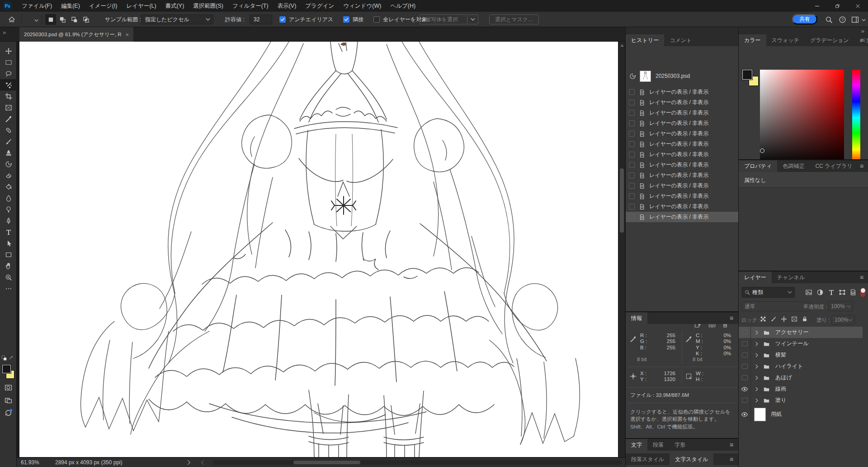 This screenshot has height=467, width=868. Describe the element at coordinates (830, 40) in the screenshot. I see `tab-グラデーション: グラデーション` at that location.